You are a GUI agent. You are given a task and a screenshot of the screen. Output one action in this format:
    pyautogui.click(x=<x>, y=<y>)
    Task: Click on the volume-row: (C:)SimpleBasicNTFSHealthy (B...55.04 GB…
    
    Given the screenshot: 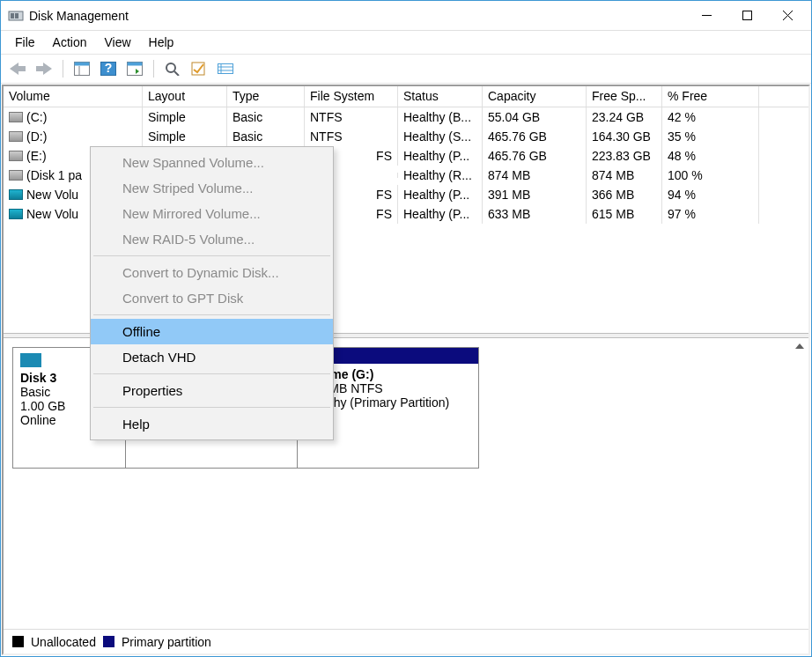 What is the action you would take?
    pyautogui.click(x=406, y=117)
    